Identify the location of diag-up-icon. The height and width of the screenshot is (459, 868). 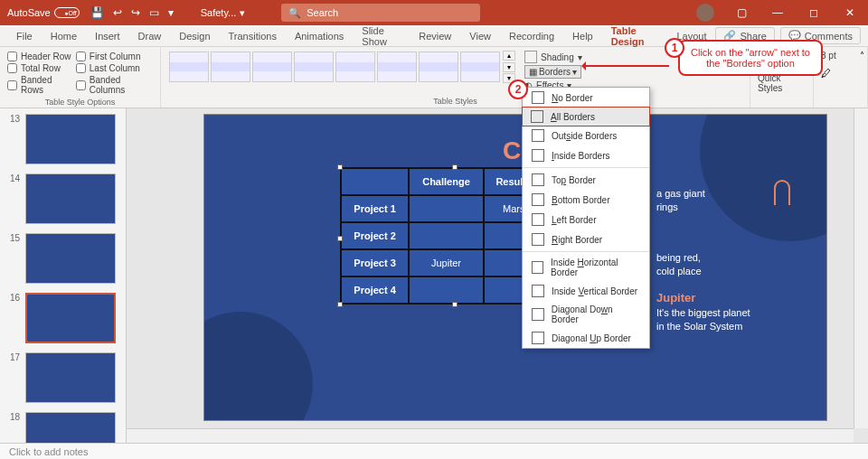
(538, 338).